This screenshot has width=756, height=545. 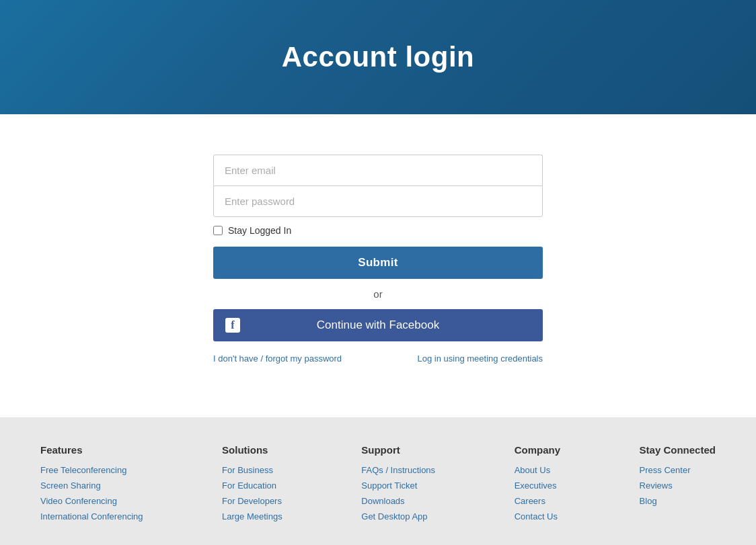 I want to click on list-item: Contact Us, so click(x=537, y=516).